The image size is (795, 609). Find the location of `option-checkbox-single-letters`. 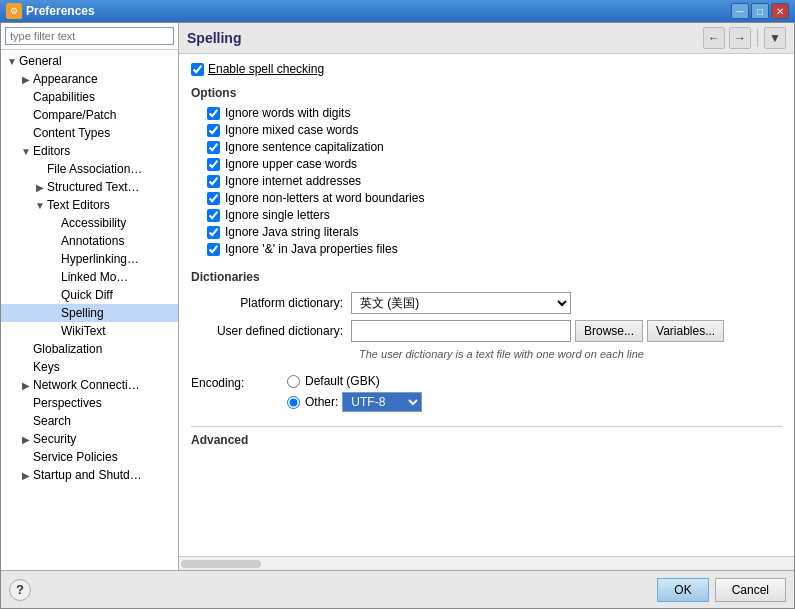

option-checkbox-single-letters is located at coordinates (214, 216).